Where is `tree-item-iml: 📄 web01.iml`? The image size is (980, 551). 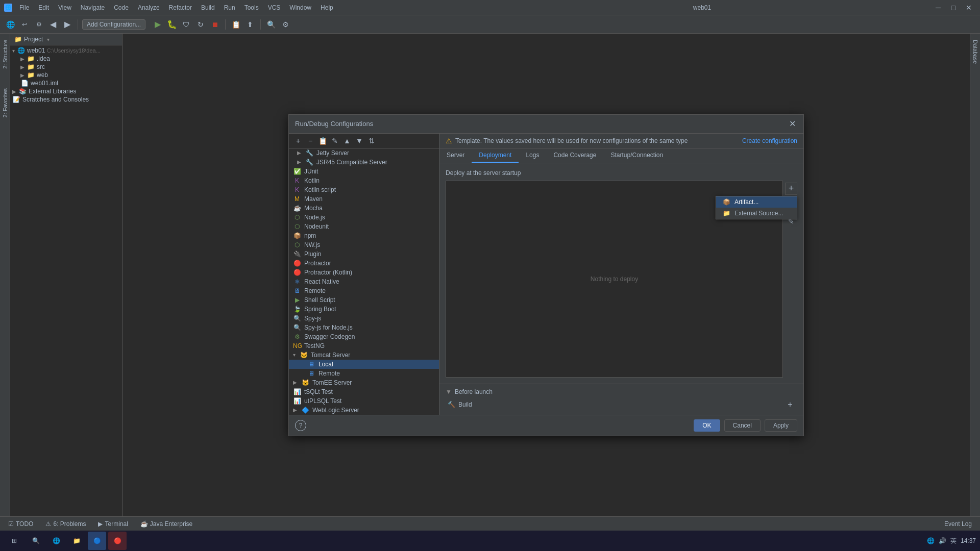 tree-item-iml: 📄 web01.iml is located at coordinates (66, 83).